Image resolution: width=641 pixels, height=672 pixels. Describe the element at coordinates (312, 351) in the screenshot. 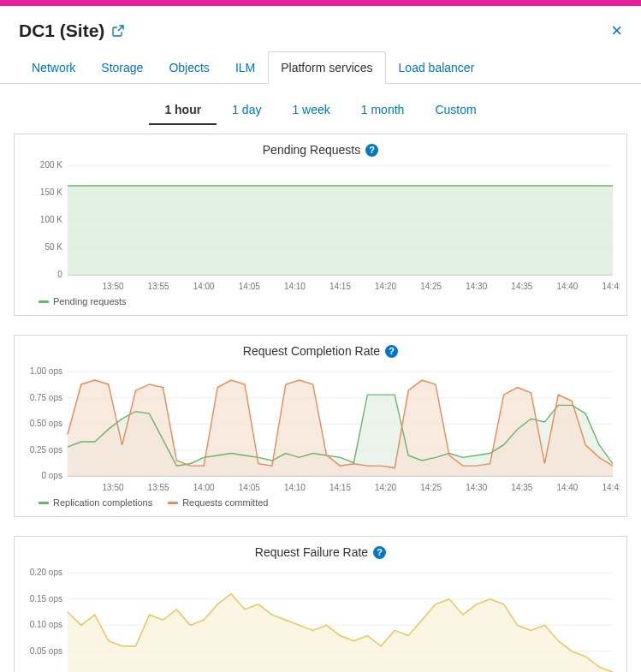

I see `chart-title: Request Completion Rate` at that location.